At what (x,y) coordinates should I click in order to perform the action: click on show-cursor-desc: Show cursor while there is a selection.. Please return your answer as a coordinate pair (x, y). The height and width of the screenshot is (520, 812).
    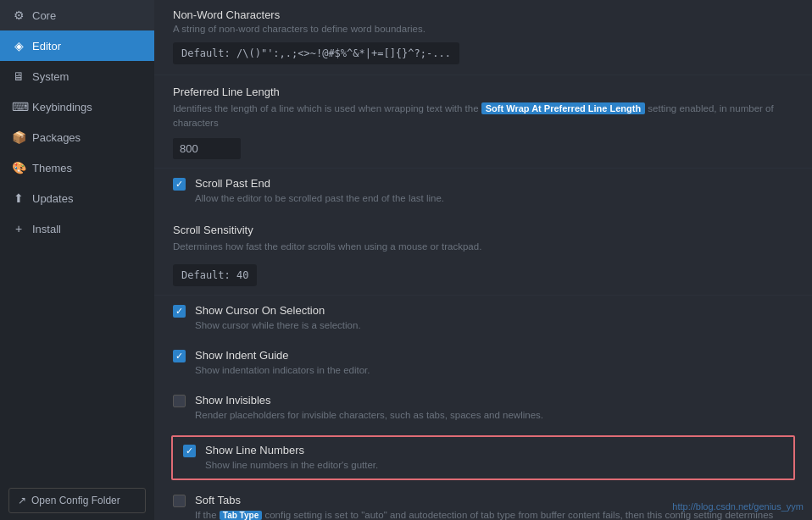
    Looking at the image, I should click on (278, 325).